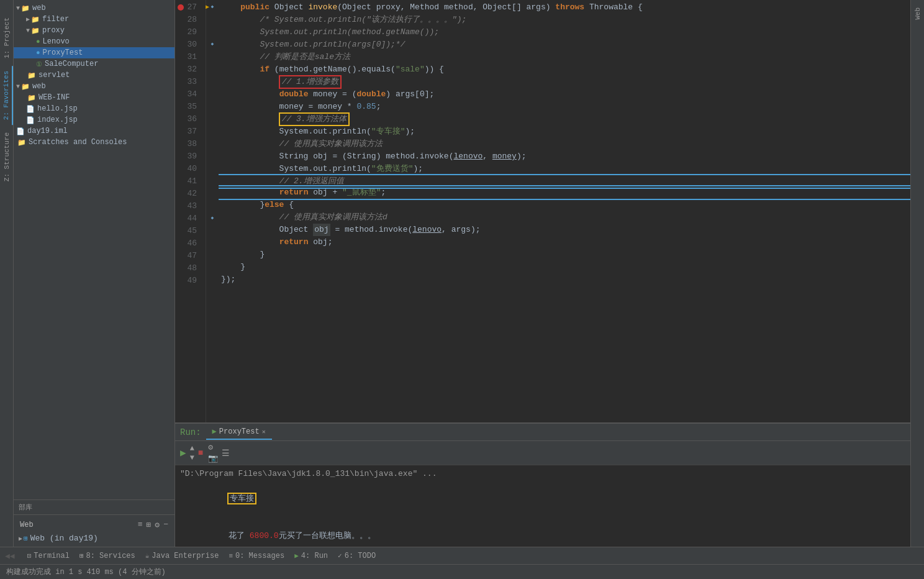 The width and height of the screenshot is (924, 579). What do you see at coordinates (917, 273) in the screenshot?
I see `right-tabs: Web` at bounding box center [917, 273].